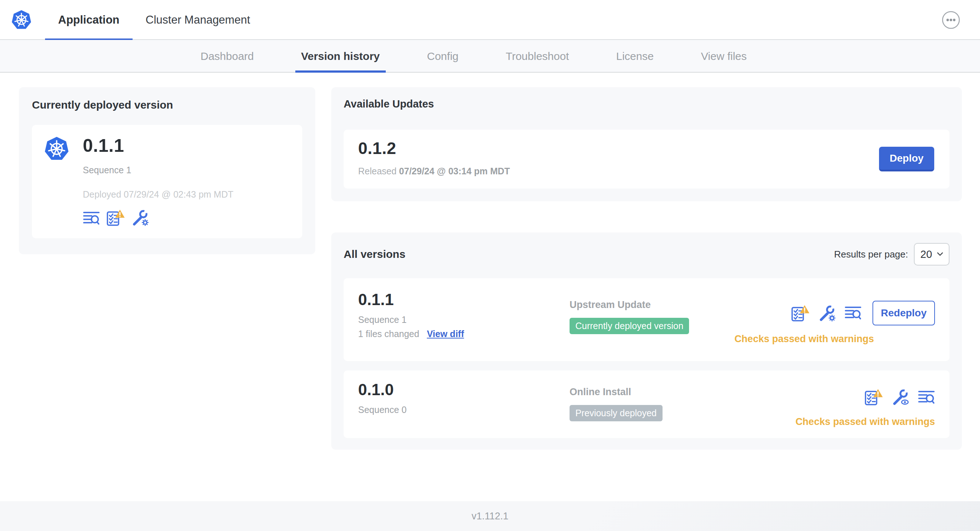 This screenshot has width=980, height=531. What do you see at coordinates (167, 105) in the screenshot?
I see `currently-deployed-title: Currently deployed version` at bounding box center [167, 105].